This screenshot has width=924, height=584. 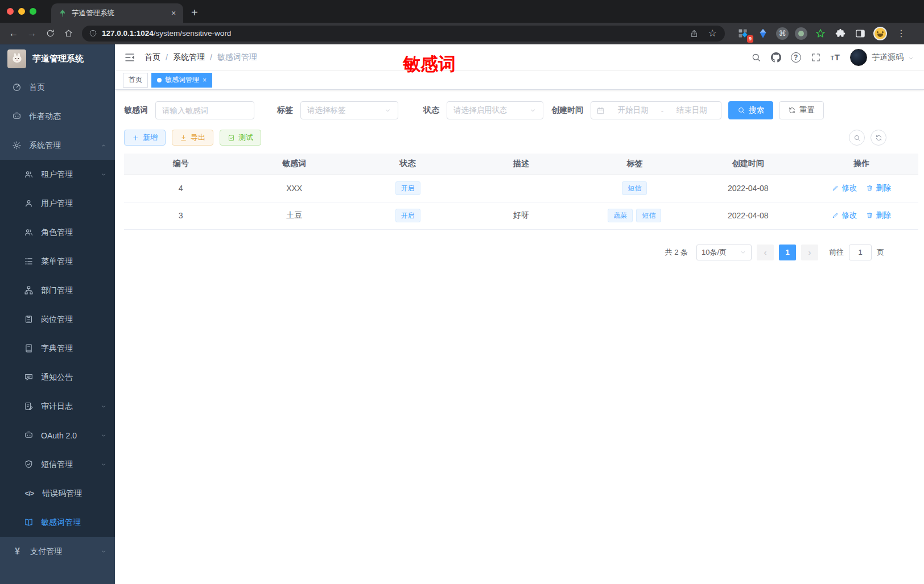 I want to click on chevron-down-icon, so click(x=388, y=110).